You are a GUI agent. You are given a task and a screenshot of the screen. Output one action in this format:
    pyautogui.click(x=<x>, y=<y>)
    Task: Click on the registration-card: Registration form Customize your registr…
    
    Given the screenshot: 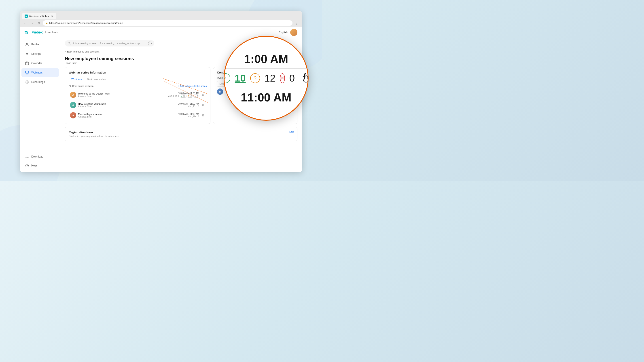 What is the action you would take?
    pyautogui.click(x=181, y=134)
    